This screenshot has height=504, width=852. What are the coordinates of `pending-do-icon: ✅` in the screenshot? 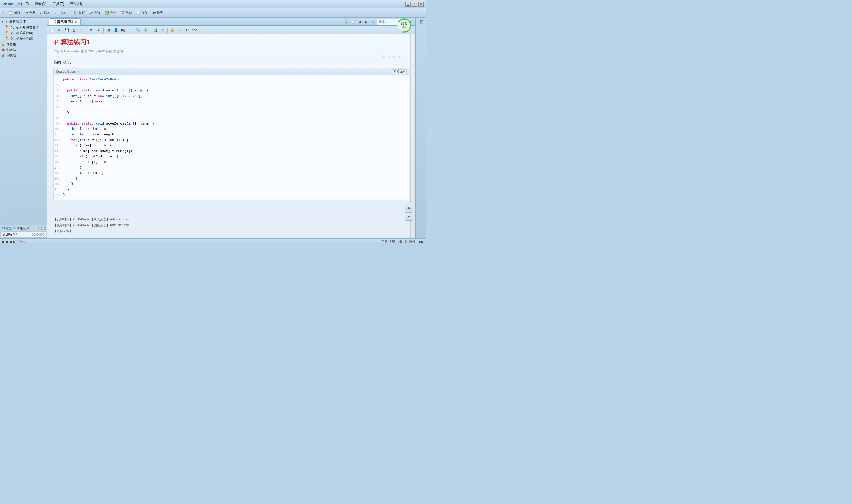 It's located at (107, 13).